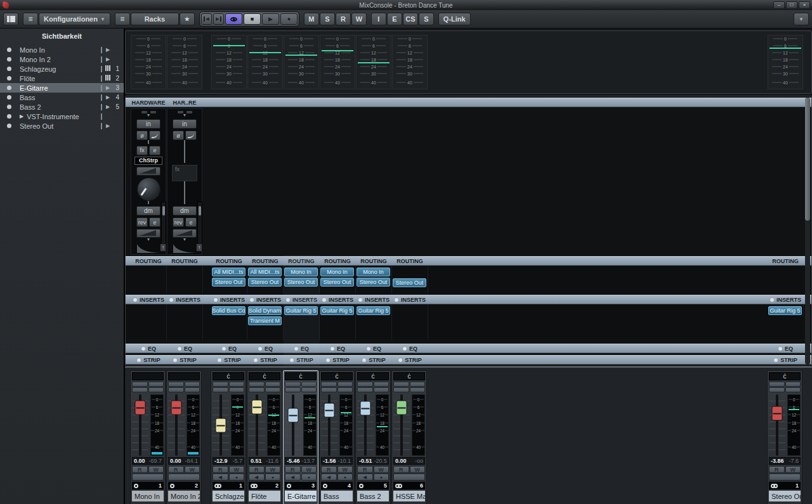  I want to click on edit-button: e, so click(191, 222).